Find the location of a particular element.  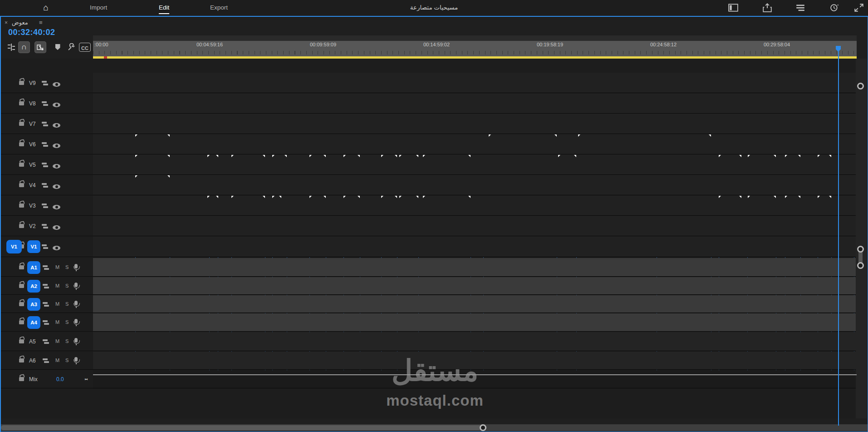

track-lane-v2 is located at coordinates (475, 226).